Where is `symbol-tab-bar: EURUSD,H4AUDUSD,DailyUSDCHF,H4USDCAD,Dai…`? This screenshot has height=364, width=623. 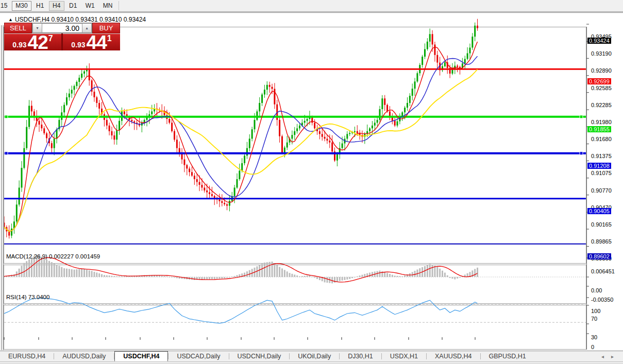 symbol-tab-bar: EURUSD,H4AUDUSD,DailyUSDCHF,H4USDCAD,Dai… is located at coordinates (311, 356).